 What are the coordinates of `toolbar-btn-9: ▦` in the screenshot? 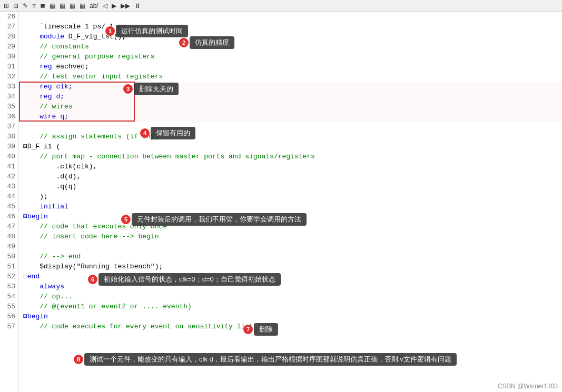 It's located at (82, 6).